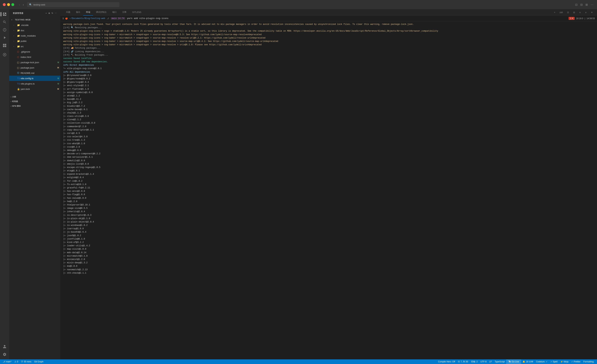  What do you see at coordinates (35, 68) in the screenshot?
I see `tree-item-package-json: { } package.json M` at bounding box center [35, 68].